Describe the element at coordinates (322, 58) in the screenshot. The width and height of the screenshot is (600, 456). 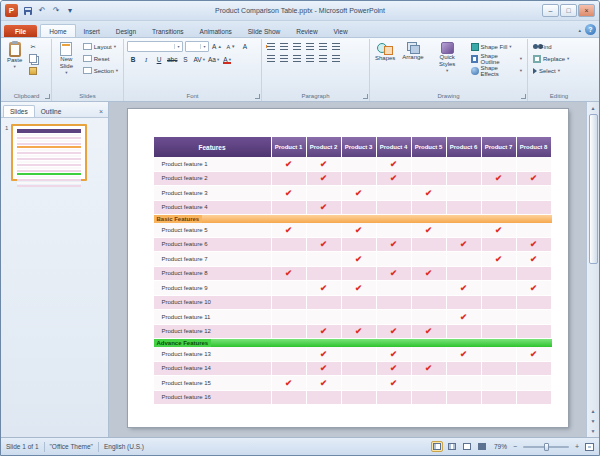
I see `columns-button` at that location.